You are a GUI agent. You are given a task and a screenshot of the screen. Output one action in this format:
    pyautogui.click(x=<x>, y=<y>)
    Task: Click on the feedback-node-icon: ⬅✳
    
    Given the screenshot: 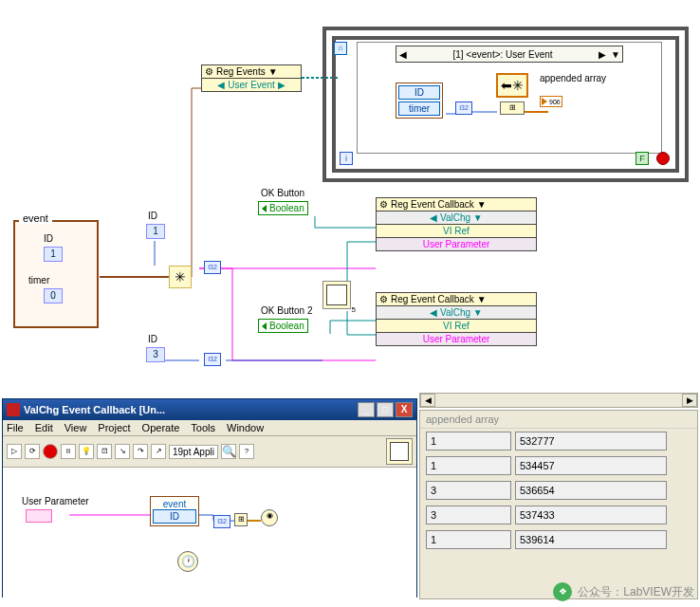 What is the action you would take?
    pyautogui.click(x=512, y=85)
    